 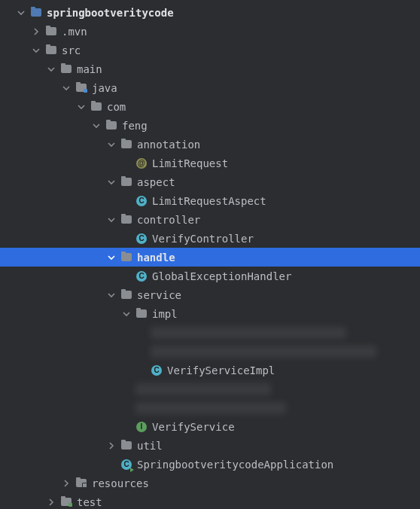 What do you see at coordinates (210, 276) in the screenshot?
I see `tree-item-global-exception-handler: C GlobalExceptionHandler` at bounding box center [210, 276].